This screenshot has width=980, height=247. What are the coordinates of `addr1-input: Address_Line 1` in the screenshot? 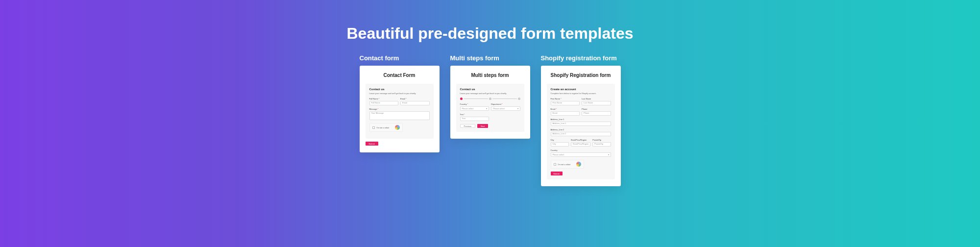 It's located at (581, 124).